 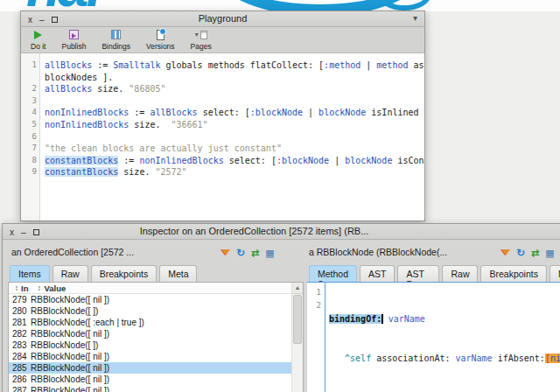 What do you see at coordinates (298, 289) in the screenshot?
I see `scroll-up-icon: ▴` at bounding box center [298, 289].